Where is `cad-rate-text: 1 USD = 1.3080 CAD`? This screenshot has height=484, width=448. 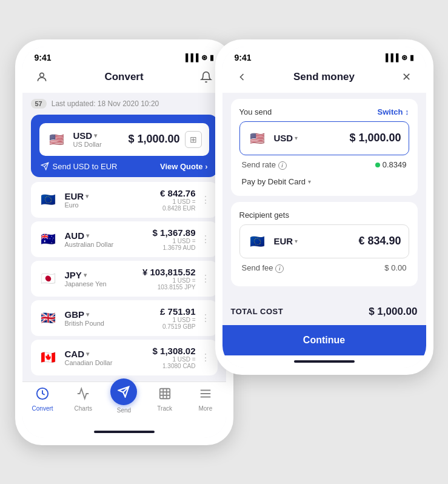 cad-rate-text: 1 USD = 1.3080 CAD is located at coordinates (175, 363).